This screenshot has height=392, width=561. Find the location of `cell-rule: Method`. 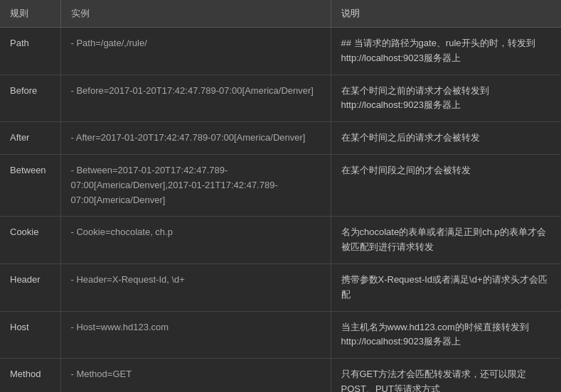

cell-rule: Method is located at coordinates (30, 375).